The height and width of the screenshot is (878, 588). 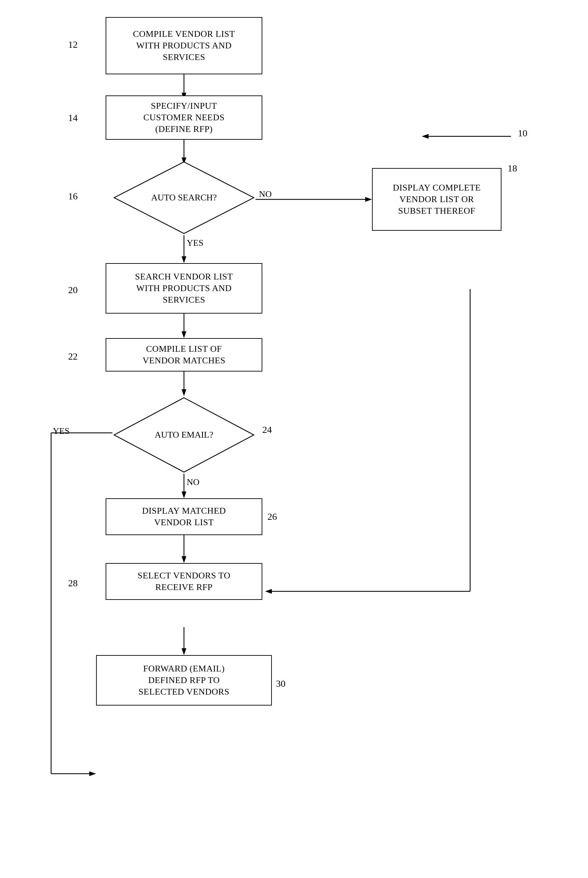 I want to click on node-16-label: AUTO SEARCH?, so click(x=184, y=197).